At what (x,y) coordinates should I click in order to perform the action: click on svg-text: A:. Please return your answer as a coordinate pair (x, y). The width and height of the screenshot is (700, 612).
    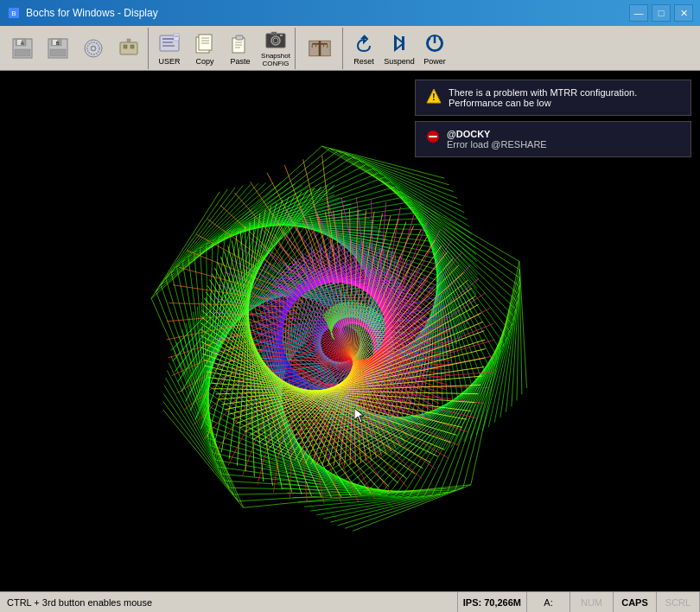
    Looking at the image, I should click on (22, 43).